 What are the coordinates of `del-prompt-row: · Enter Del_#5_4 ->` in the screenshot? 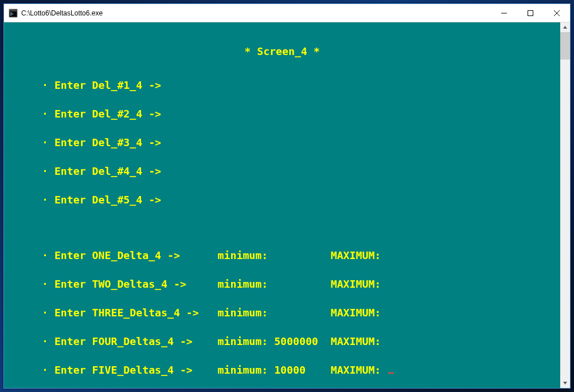 It's located at (282, 200).